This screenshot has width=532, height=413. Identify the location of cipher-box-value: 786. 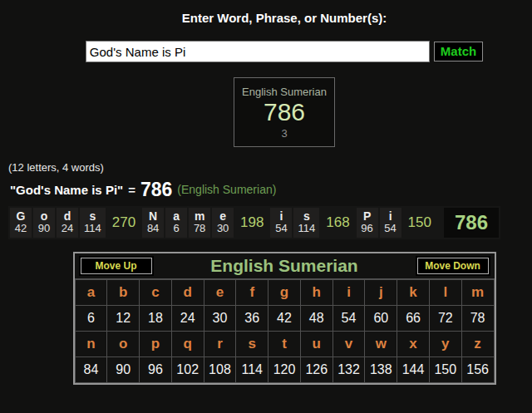
(284, 113).